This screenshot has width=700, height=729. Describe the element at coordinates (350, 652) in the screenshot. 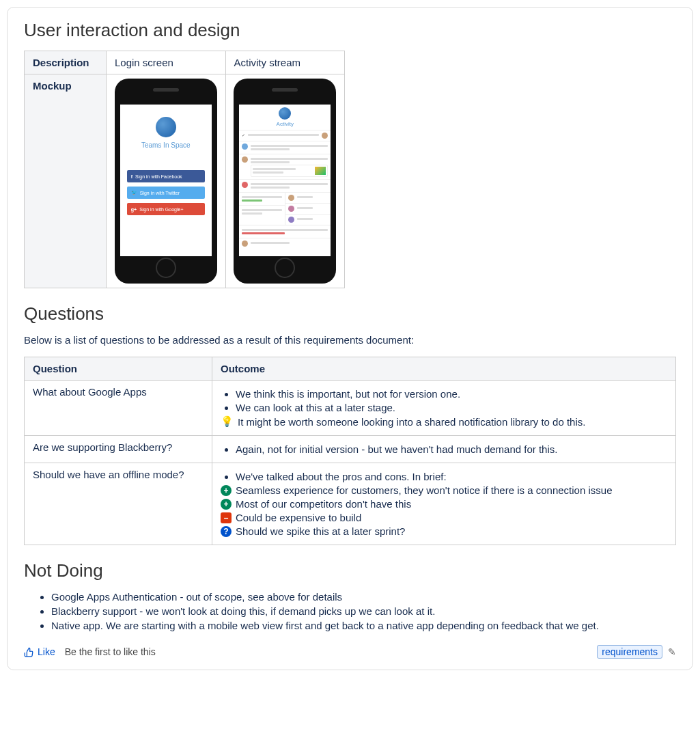

I see `page-footer: Like Be the first to like this requireme…` at that location.